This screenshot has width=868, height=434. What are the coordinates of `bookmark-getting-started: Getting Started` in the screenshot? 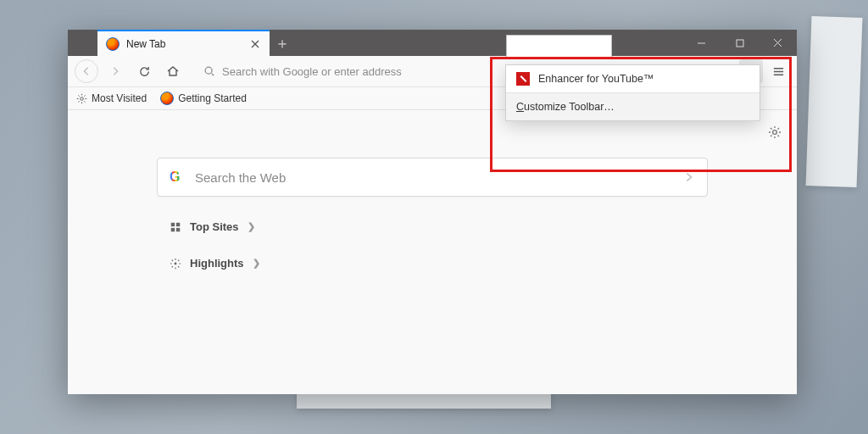 It's located at (203, 98).